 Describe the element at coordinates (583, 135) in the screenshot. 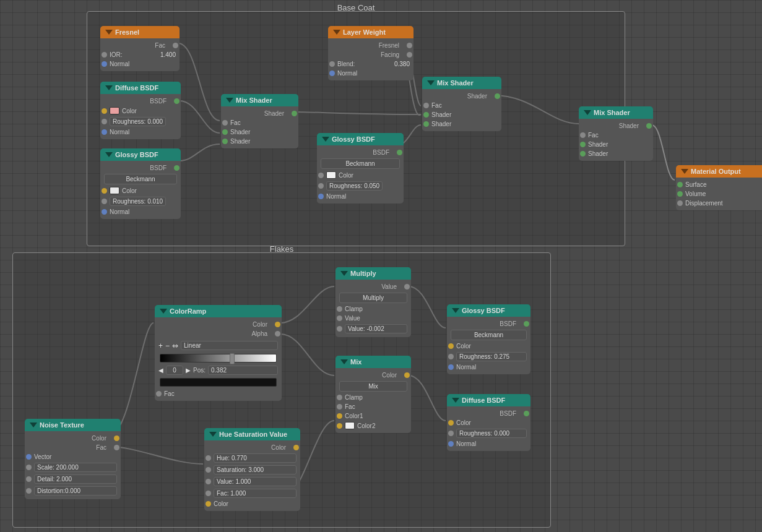

I see `ms3-fac-in` at that location.